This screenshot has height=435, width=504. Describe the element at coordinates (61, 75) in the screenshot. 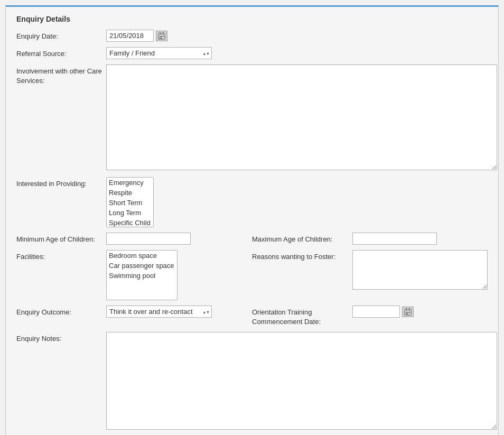

I see `involvement-label: Involvement with other Care Services:` at that location.